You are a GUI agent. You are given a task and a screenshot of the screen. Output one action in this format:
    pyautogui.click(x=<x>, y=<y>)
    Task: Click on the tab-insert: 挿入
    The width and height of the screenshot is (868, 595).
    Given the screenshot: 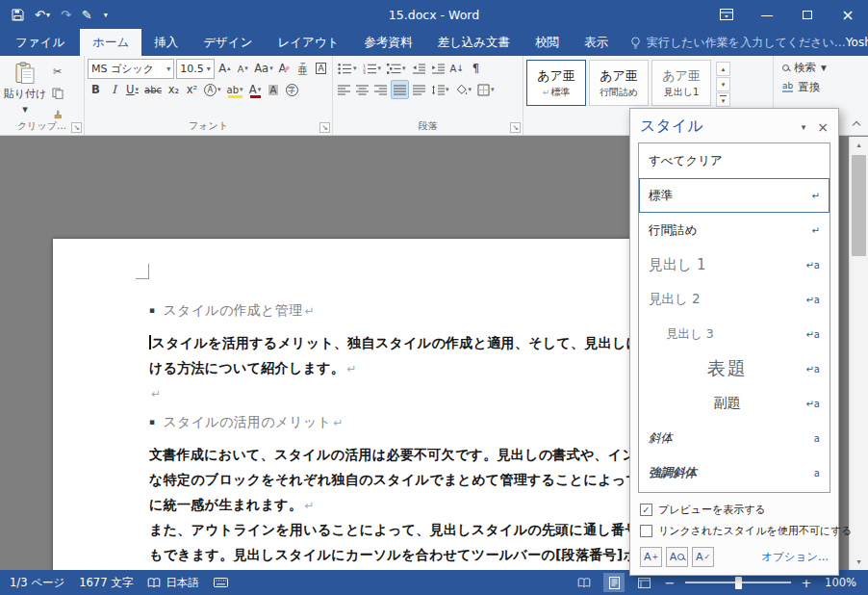 What is the action you would take?
    pyautogui.click(x=166, y=42)
    